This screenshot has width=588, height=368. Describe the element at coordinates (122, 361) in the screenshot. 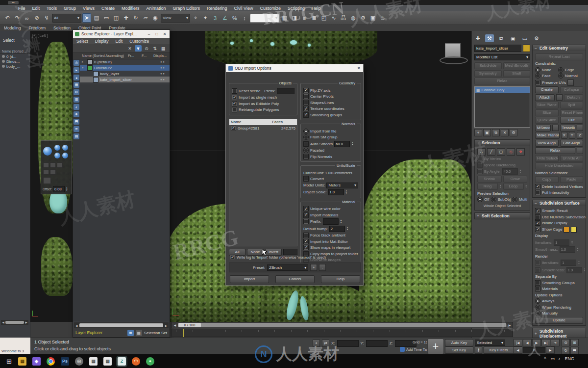

I see `zbrush-doc-icon: Z` at that location.